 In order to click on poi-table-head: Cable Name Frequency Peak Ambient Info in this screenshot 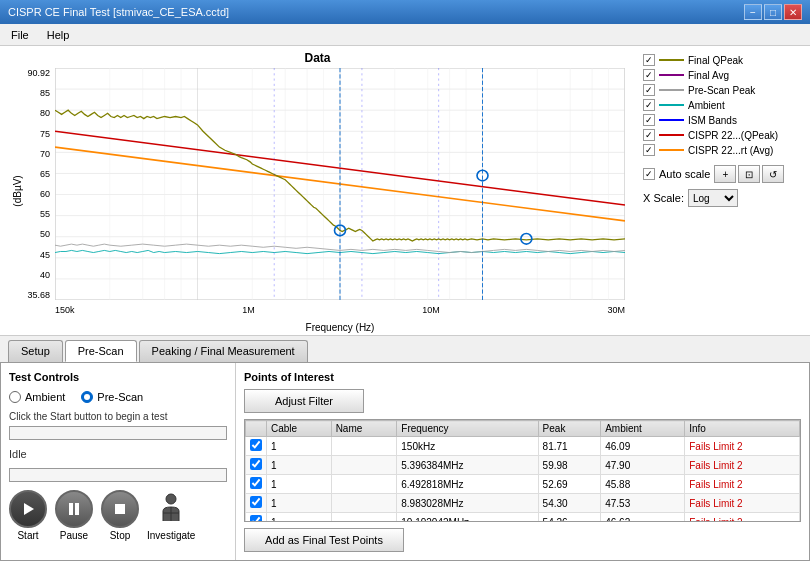, I will do `click(523, 429)`.